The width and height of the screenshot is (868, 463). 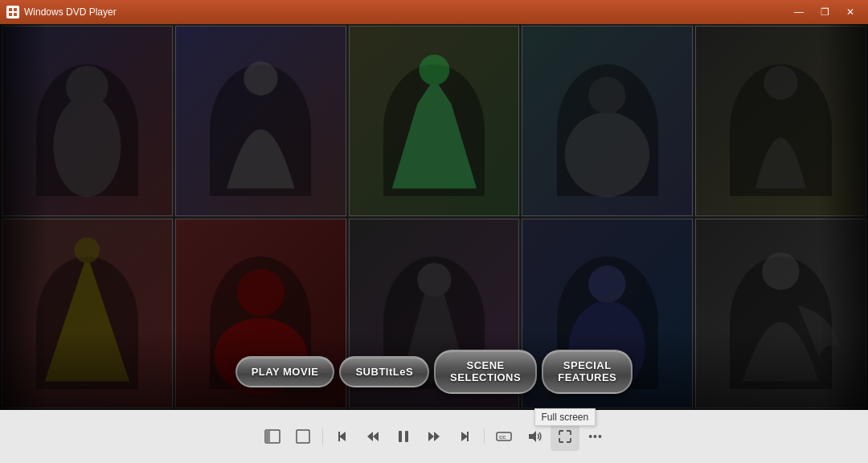 What do you see at coordinates (342, 436) in the screenshot?
I see `skip-start-icon` at bounding box center [342, 436].